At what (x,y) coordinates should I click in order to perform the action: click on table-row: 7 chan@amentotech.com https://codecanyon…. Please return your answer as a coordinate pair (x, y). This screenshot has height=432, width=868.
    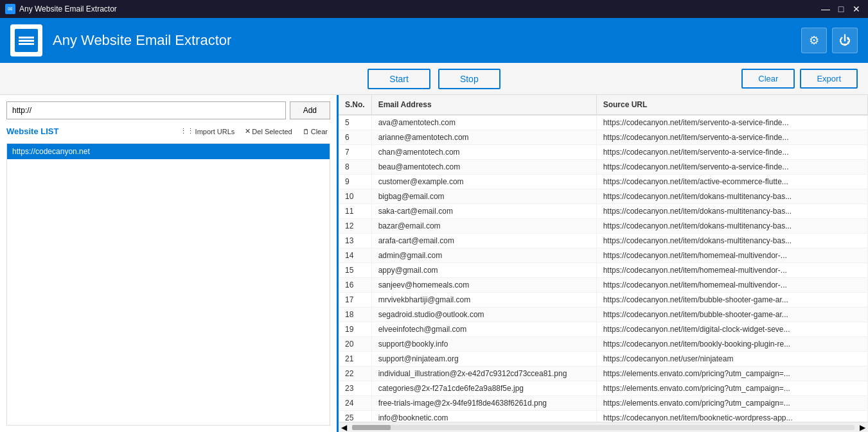
    Looking at the image, I should click on (603, 153).